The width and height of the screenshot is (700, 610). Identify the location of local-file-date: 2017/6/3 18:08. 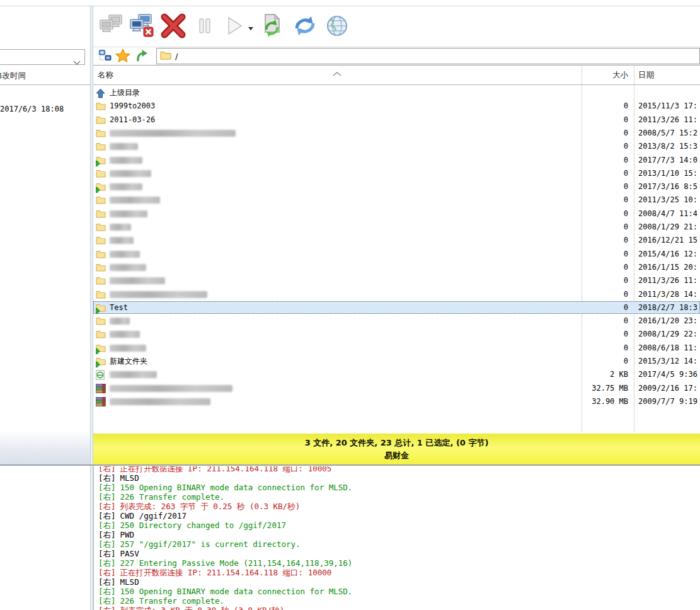
(45, 109).